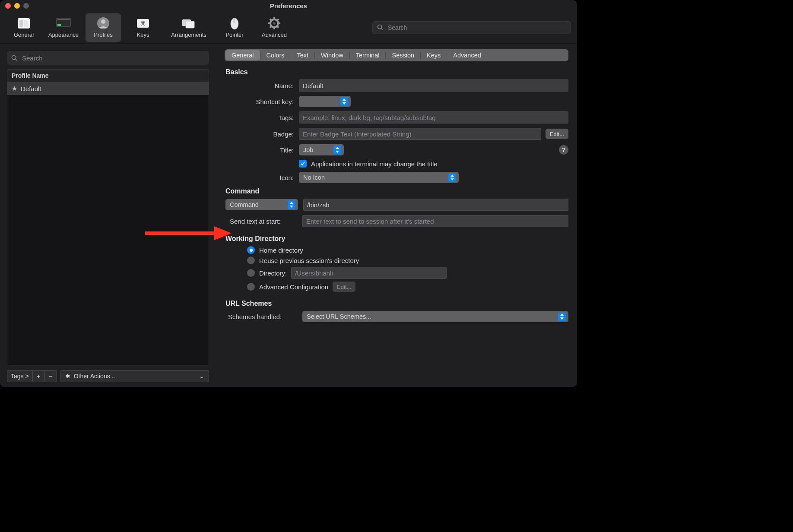 Image resolution: width=793 pixels, height=532 pixels. I want to click on apps-change-title-label: Applications in terminal may change the …, so click(374, 164).